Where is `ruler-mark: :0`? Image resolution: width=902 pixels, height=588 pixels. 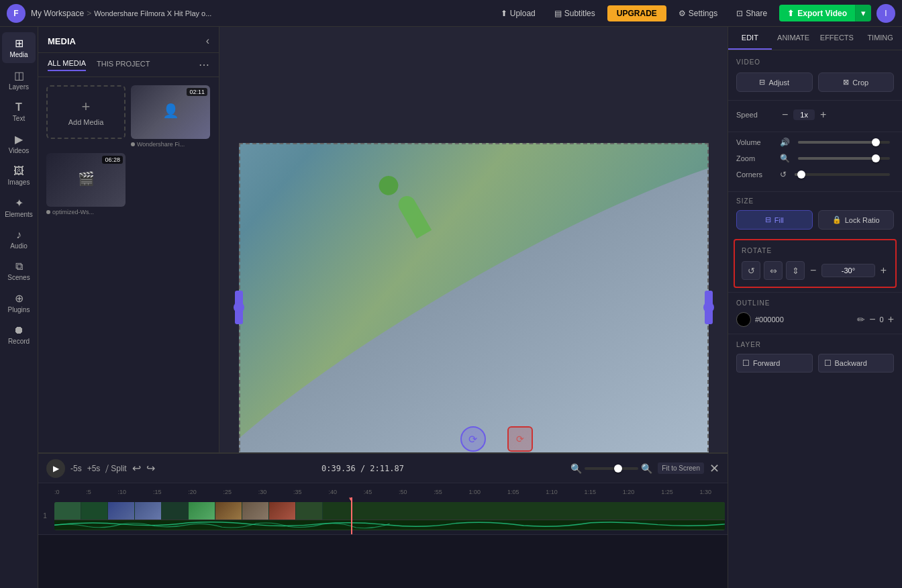 ruler-mark: :0 is located at coordinates (57, 492).